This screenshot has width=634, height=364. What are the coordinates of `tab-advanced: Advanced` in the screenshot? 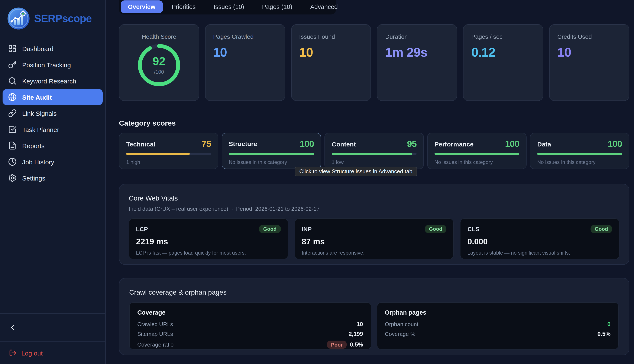 It's located at (324, 7).